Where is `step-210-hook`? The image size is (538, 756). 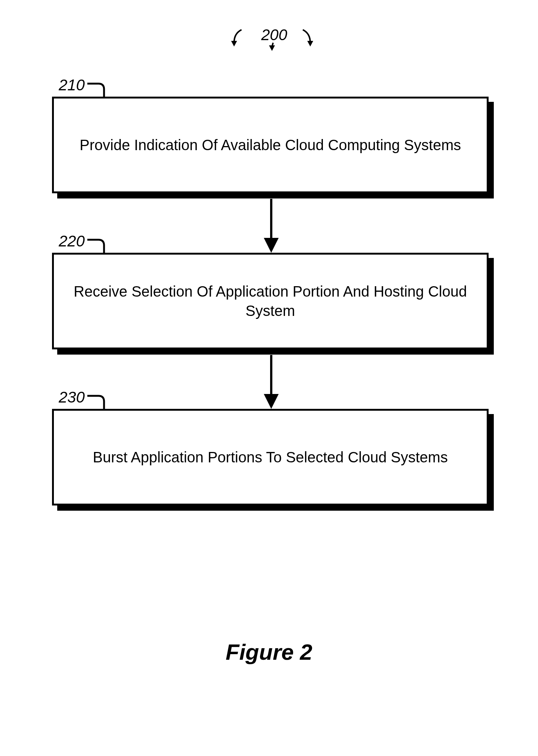
step-210-hook is located at coordinates (97, 89).